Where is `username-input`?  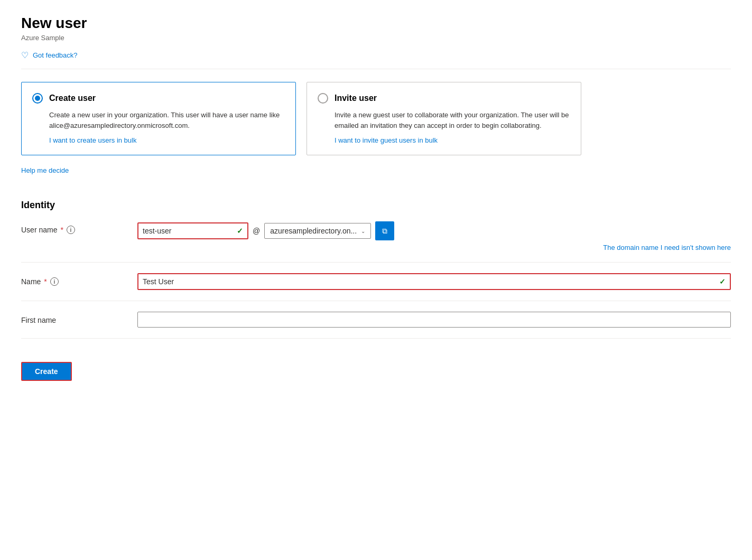 username-input is located at coordinates (193, 231).